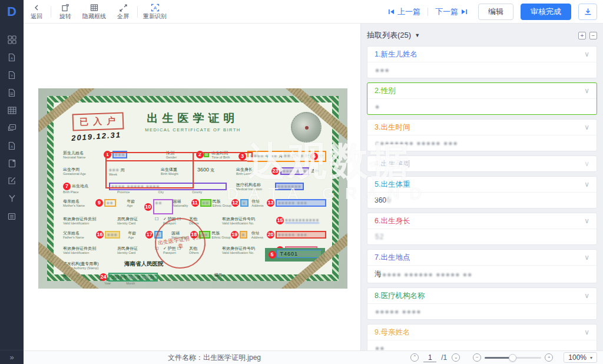 Image resolution: width=603 pixels, height=364 pixels. I want to click on rotate-icon, so click(65, 8).